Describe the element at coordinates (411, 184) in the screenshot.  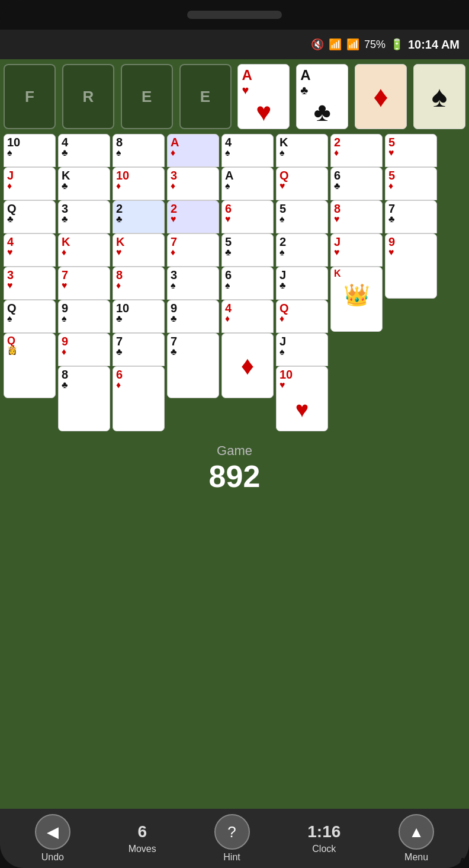
I see `card-5d: 5♦` at that location.